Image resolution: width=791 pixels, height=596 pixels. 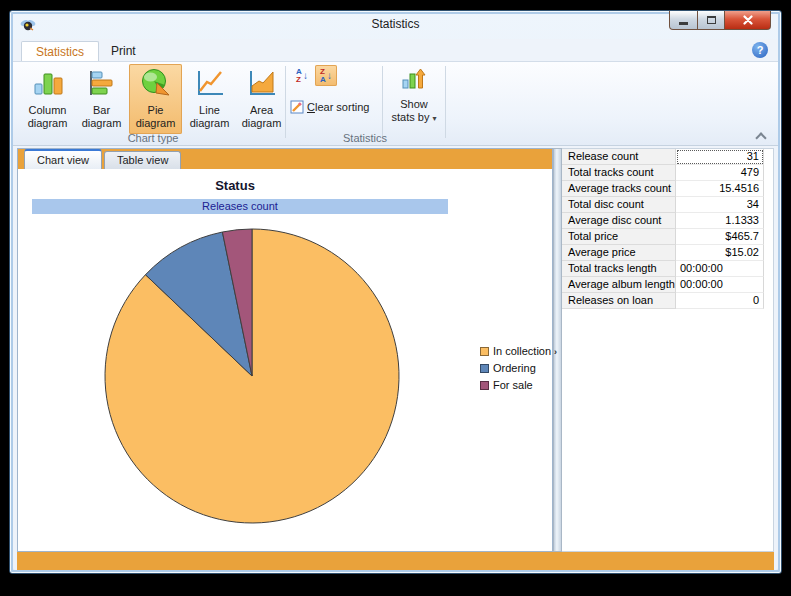 What do you see at coordinates (285, 159) in the screenshot?
I see `view-tab-strip: Chart view Table view` at bounding box center [285, 159].